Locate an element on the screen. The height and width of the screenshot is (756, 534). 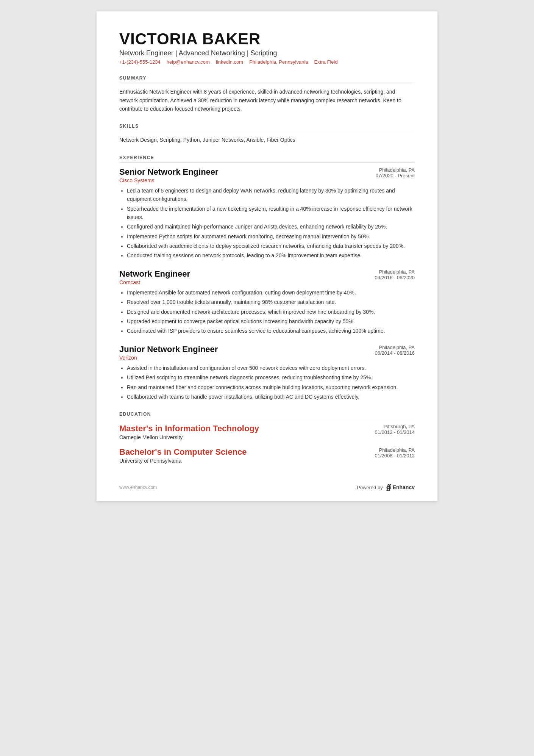
contact-email: help@enhancv.com is located at coordinates (188, 62).